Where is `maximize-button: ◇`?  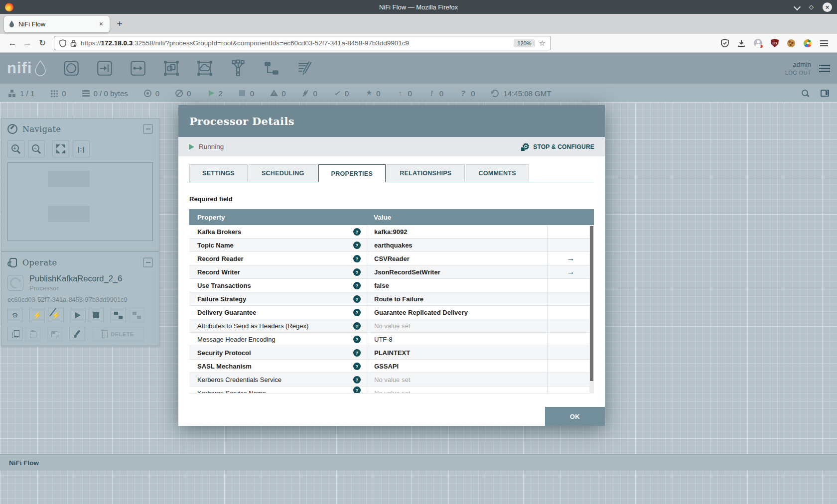
maximize-button: ◇ is located at coordinates (811, 7).